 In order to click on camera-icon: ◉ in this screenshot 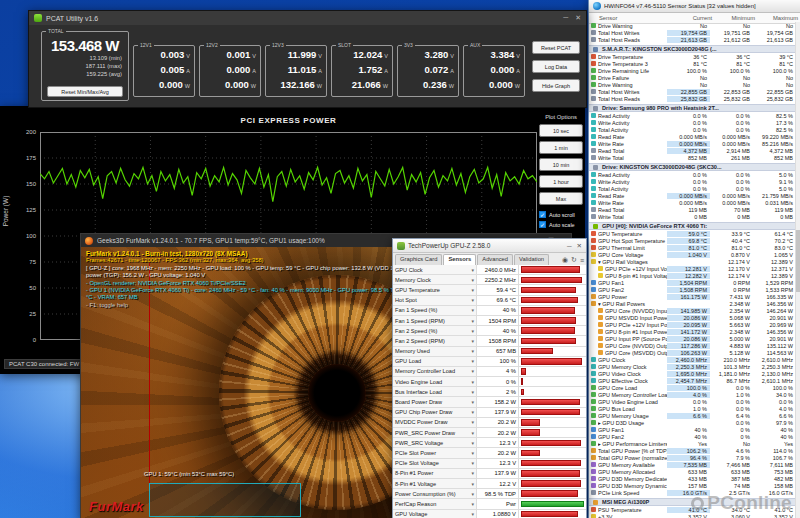, I will do `click(565, 260)`.